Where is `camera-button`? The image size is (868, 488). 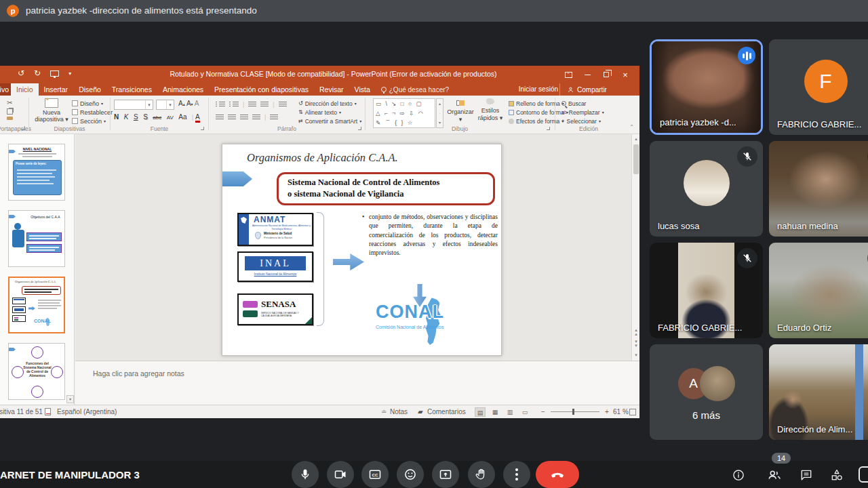
camera-button is located at coordinates (340, 474).